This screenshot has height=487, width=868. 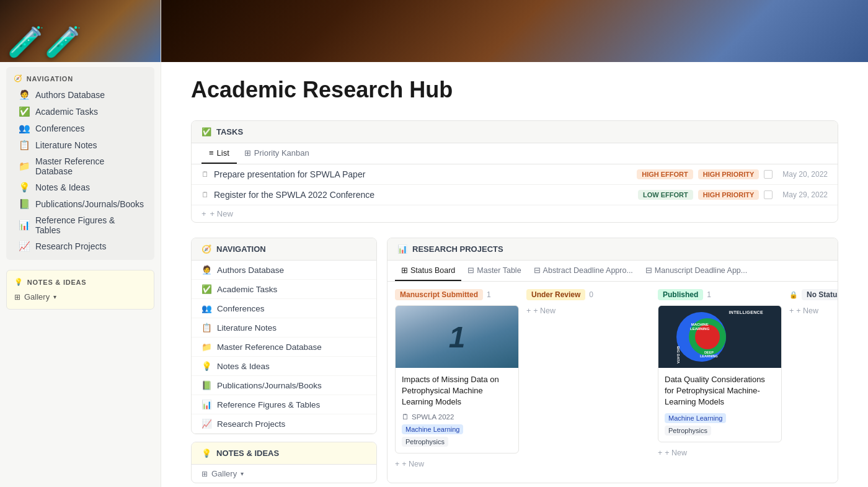 What do you see at coordinates (207, 308) in the screenshot?
I see `nav-conferences-icon: 👥` at bounding box center [207, 308].